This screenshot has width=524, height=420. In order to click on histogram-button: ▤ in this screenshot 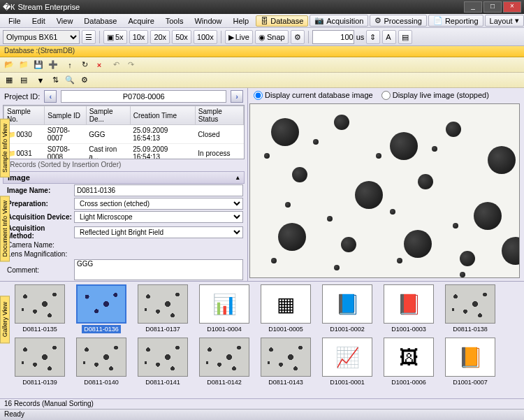, I will do `click(405, 37)`.